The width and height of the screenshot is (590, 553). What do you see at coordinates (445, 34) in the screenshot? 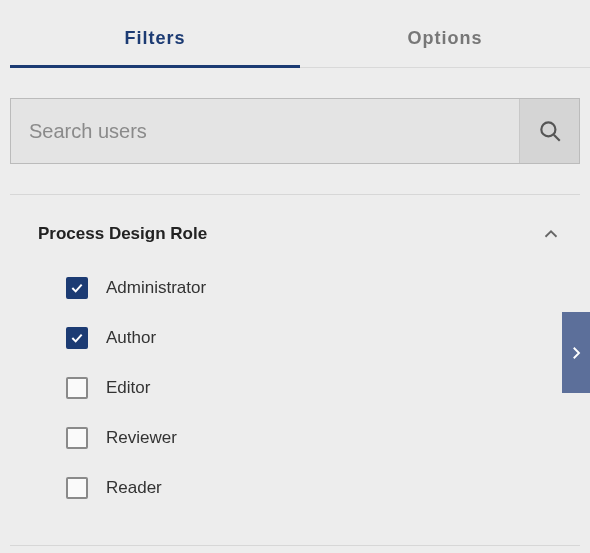
I see `tab-options: Options` at bounding box center [445, 34].